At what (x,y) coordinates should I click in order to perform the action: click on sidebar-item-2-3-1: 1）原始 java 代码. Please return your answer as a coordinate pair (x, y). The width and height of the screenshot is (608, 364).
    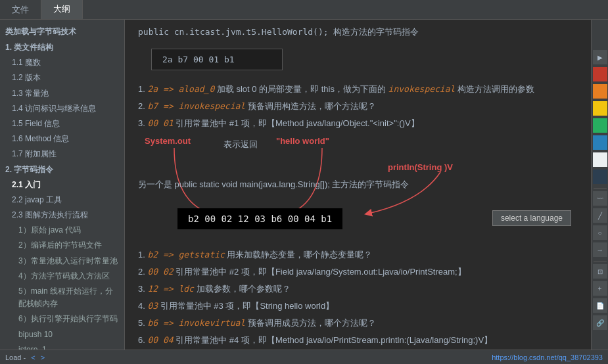
    Looking at the image, I should click on (62, 230).